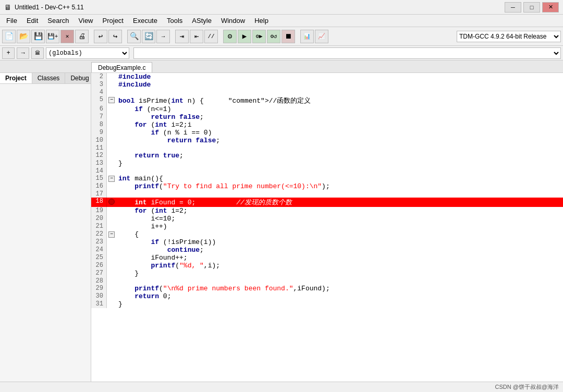 This screenshot has width=563, height=392. I want to click on line-number: 30, so click(99, 296).